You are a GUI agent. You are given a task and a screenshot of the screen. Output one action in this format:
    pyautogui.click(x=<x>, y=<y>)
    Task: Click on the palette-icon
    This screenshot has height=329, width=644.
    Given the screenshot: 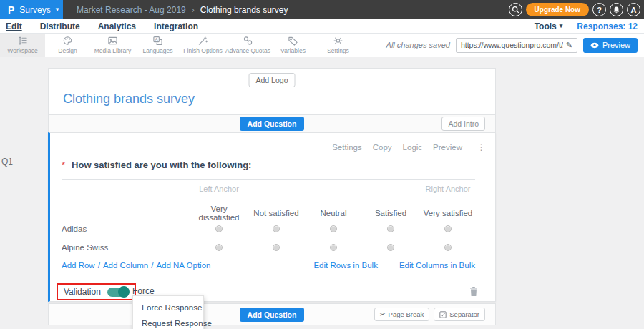 What is the action you would take?
    pyautogui.click(x=67, y=41)
    